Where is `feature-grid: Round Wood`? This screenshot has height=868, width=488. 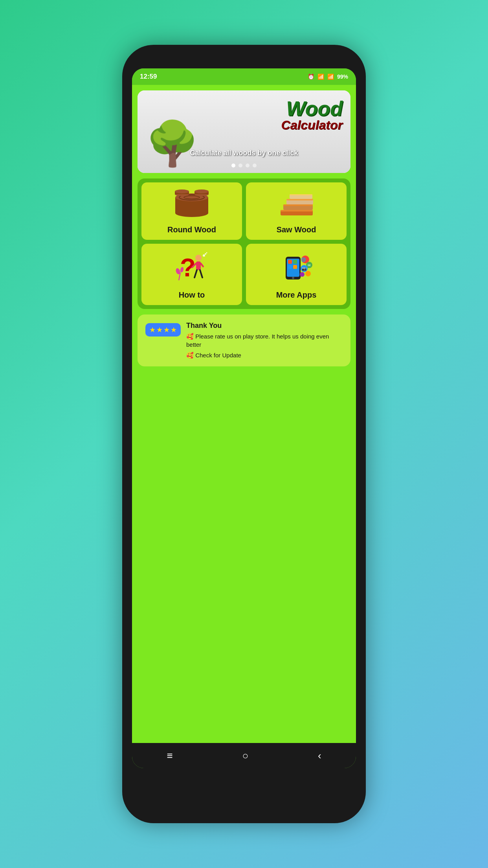
feature-grid: Round Wood is located at coordinates (244, 244).